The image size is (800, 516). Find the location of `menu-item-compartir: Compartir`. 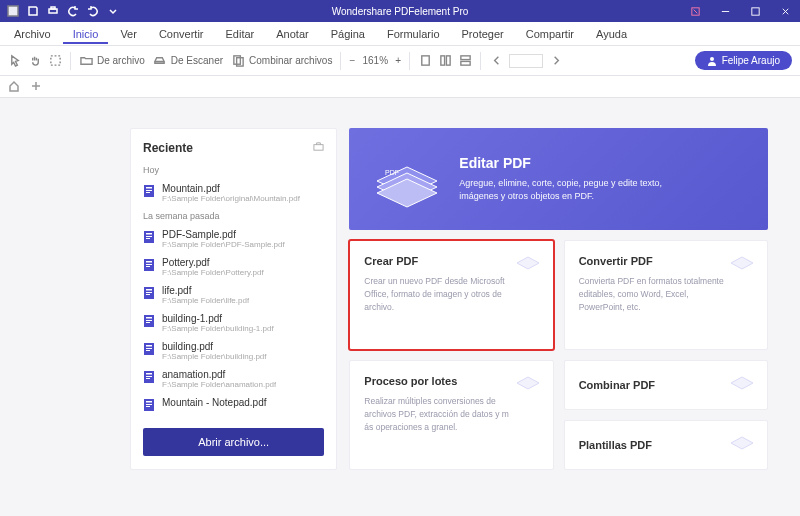

menu-item-compartir: Compartir is located at coordinates (550, 34).